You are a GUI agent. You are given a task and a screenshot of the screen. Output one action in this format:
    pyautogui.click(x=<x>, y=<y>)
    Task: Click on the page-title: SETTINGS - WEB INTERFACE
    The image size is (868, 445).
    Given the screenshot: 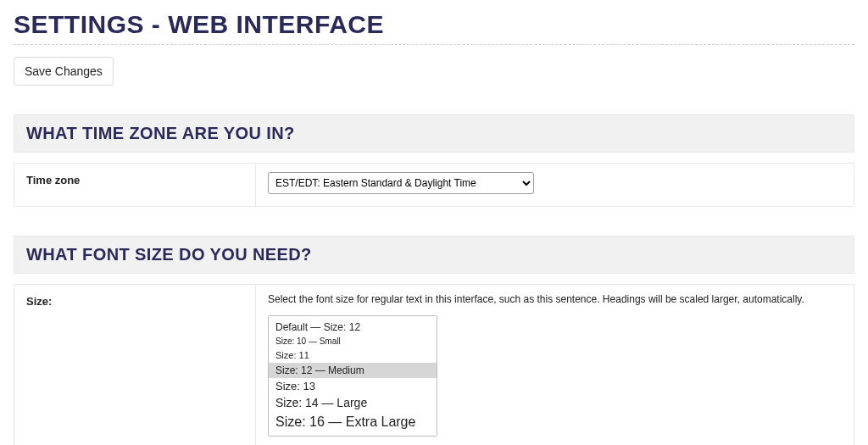 What is the action you would take?
    pyautogui.click(x=434, y=25)
    